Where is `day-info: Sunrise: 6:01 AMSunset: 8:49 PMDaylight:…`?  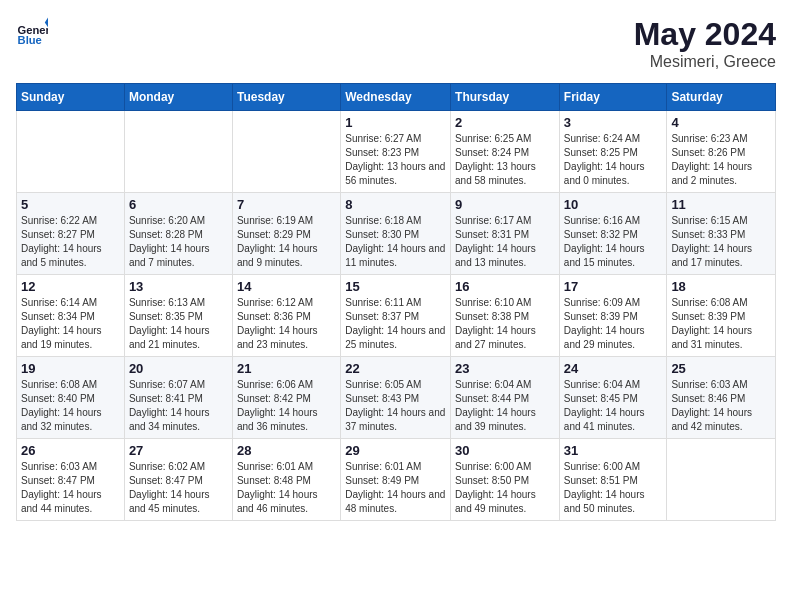
day-info: Sunrise: 6:01 AMSunset: 8:49 PMDaylight:… is located at coordinates (396, 488).